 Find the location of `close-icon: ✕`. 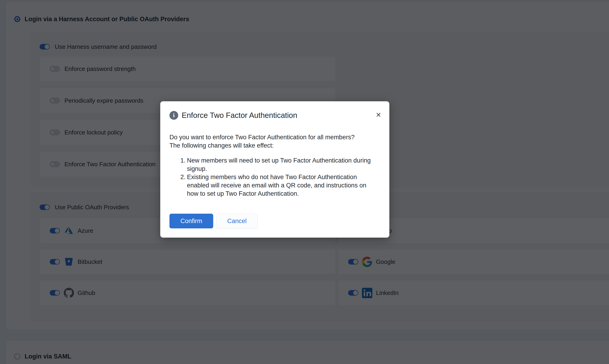

close-icon: ✕ is located at coordinates (378, 115).